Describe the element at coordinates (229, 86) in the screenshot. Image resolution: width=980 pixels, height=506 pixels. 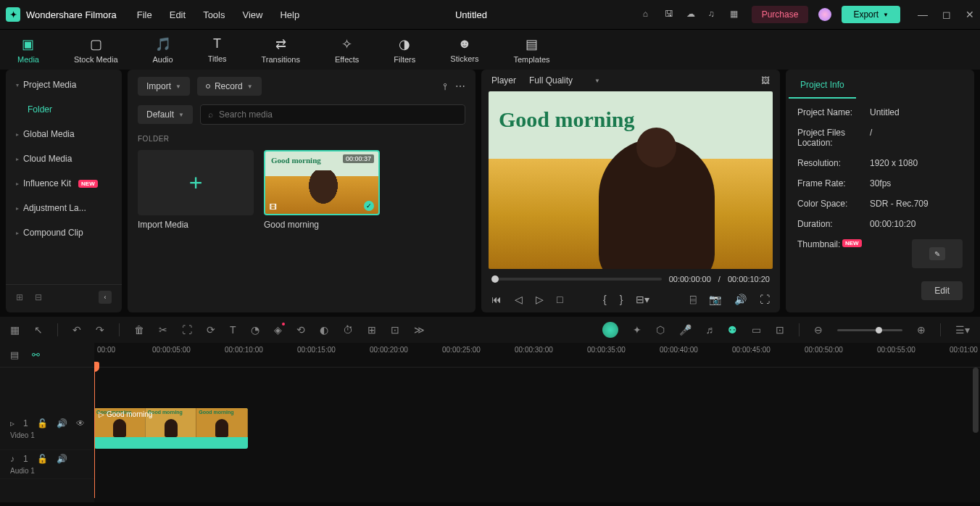
I see `record-button: Record▼` at that location.